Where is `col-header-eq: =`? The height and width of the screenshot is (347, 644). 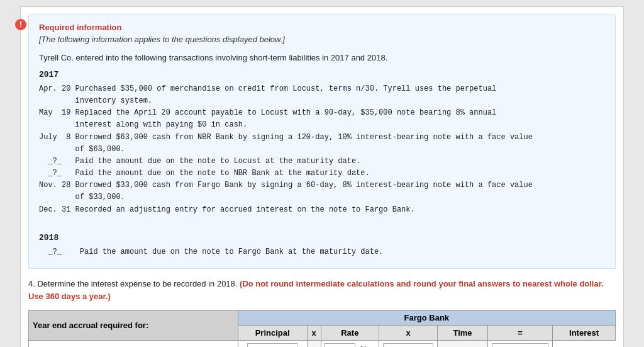
col-header-eq: = is located at coordinates (521, 333).